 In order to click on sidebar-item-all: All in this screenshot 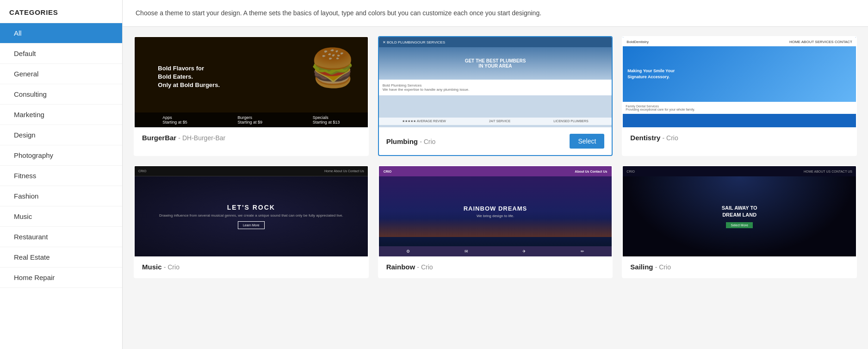, I will do `click(61, 33)`.